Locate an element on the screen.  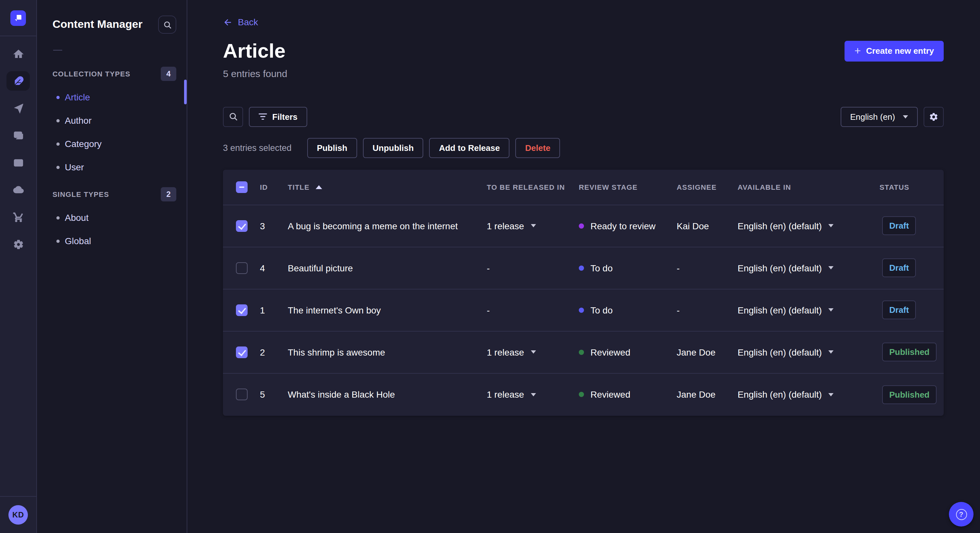
create-new-entry-button: + Create new entry is located at coordinates (894, 51).